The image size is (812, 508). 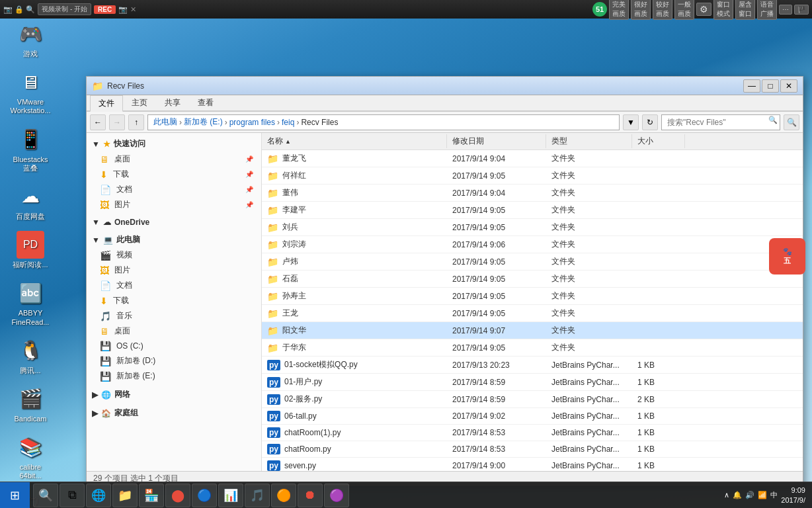 I want to click on tab-home: 主页, so click(x=140, y=103).